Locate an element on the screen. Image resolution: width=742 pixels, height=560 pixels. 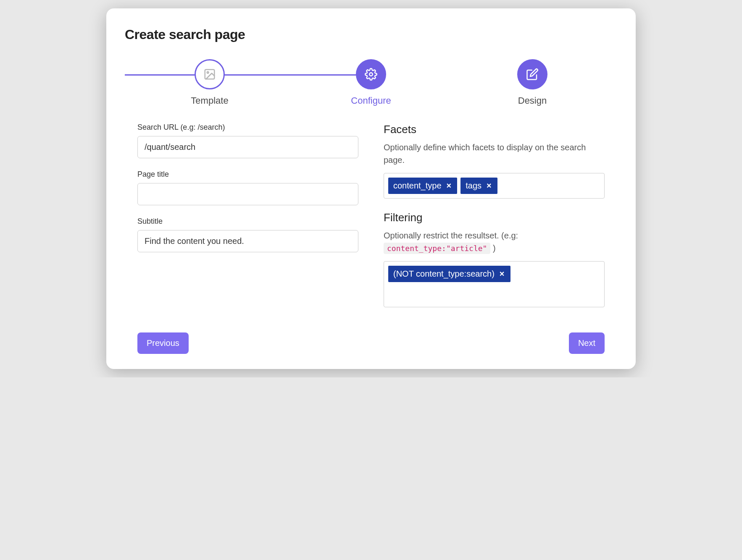
footer: Previous Next is located at coordinates (371, 343).